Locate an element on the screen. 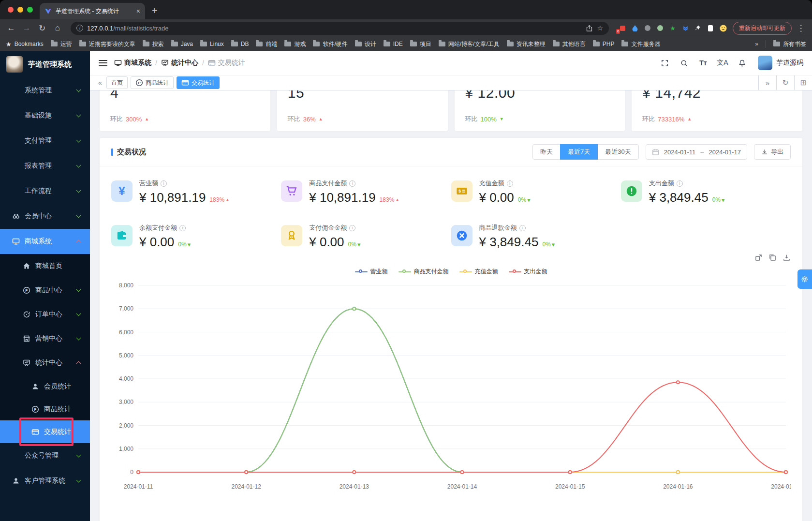 Image resolution: width=812 pixels, height=521 pixels. sidebar-item-交易统计: 交易统计 is located at coordinates (45, 432).